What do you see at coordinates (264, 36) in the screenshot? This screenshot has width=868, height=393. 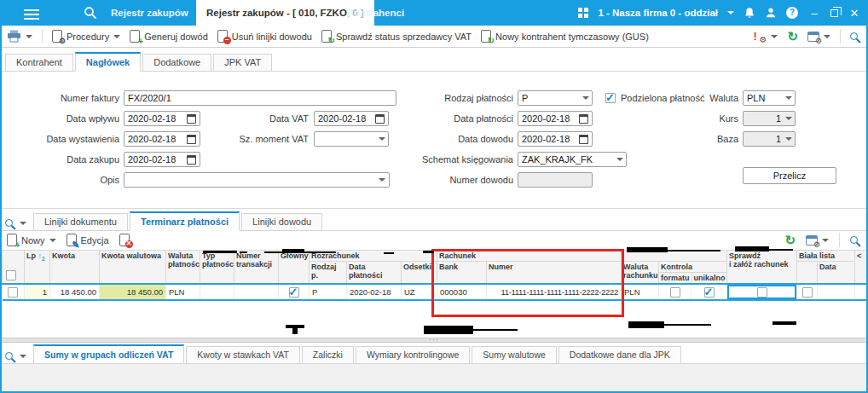 I see `usun-linijki-button: − Usuń linijki dowodu` at bounding box center [264, 36].